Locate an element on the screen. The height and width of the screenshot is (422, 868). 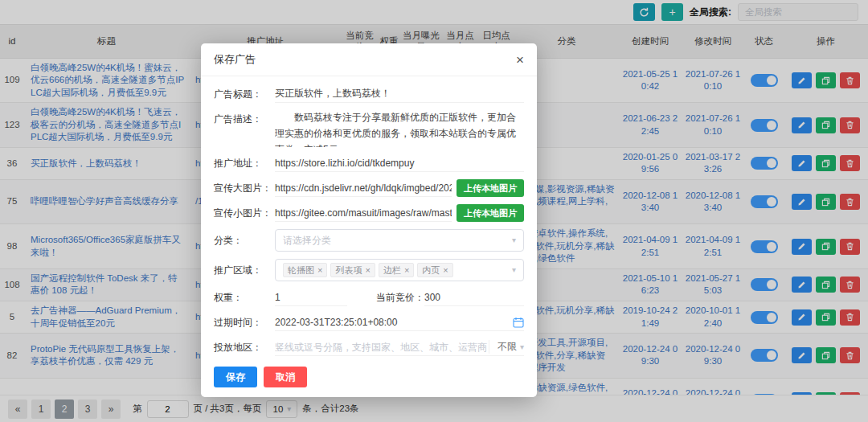
category-label: 分类： is located at coordinates (244, 240).